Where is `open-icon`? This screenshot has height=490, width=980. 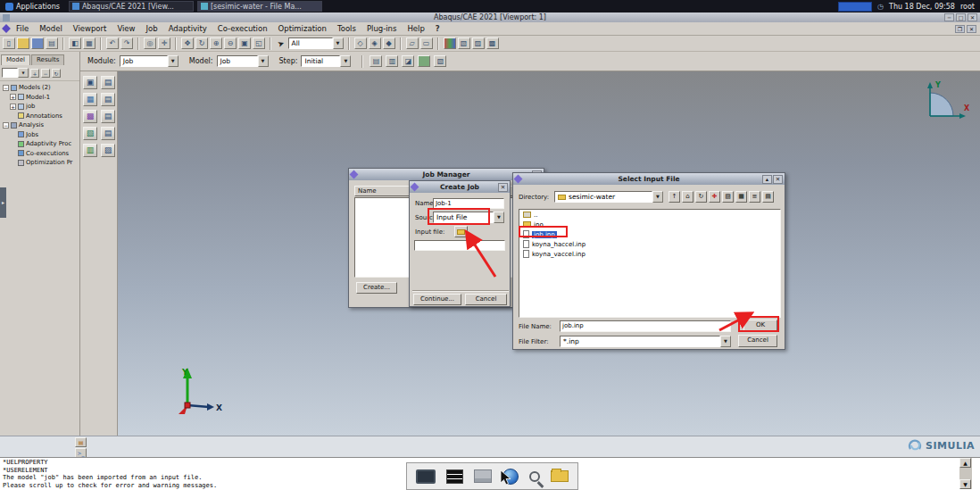 open-icon is located at coordinates (23, 43).